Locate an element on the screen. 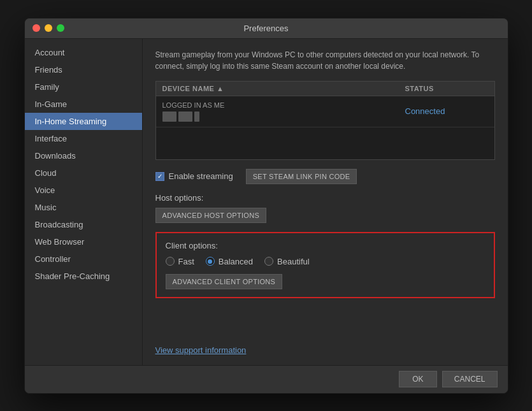 The image size is (532, 411). beautiful-radio-label: Beautiful is located at coordinates (287, 261).